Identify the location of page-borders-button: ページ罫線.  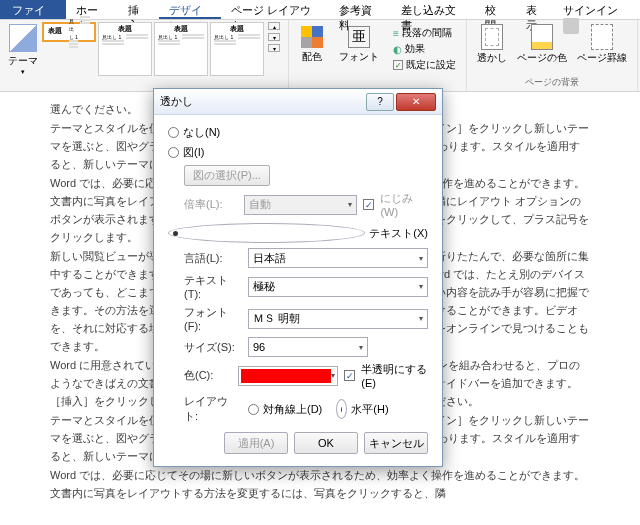
(602, 44).